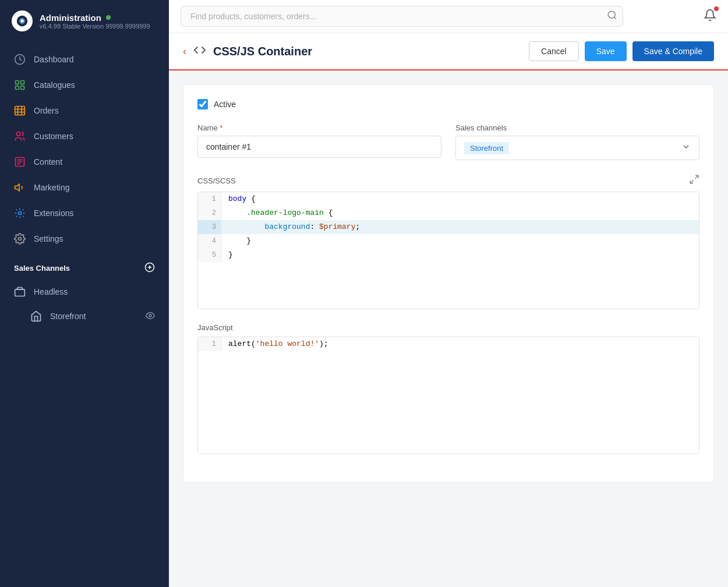  I want to click on brand-title: Administration, so click(95, 17).